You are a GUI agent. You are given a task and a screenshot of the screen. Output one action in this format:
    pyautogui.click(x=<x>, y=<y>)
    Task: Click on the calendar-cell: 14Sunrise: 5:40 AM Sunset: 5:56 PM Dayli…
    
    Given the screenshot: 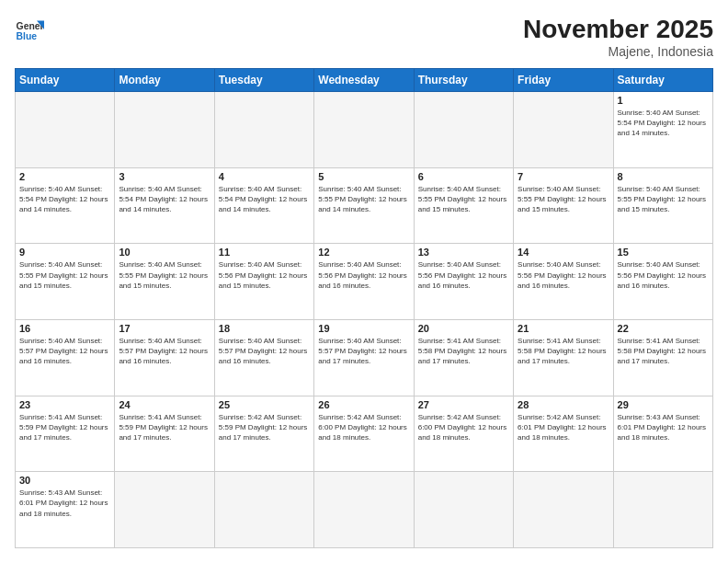 What is the action you would take?
    pyautogui.click(x=563, y=282)
    